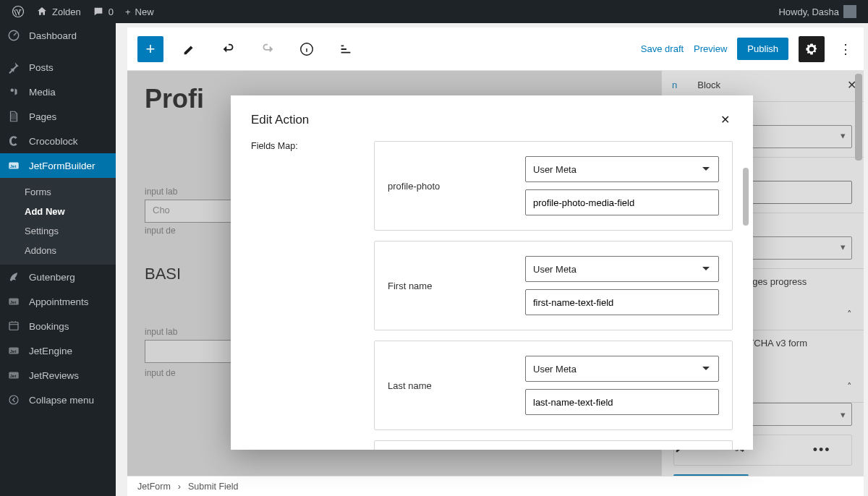  Describe the element at coordinates (229, 49) in the screenshot. I see `undo-button` at that location.